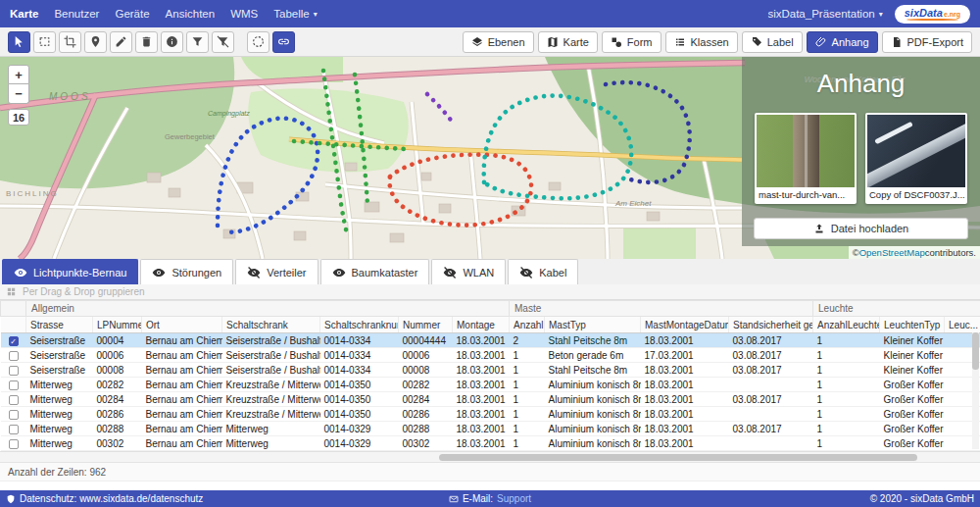 The height and width of the screenshot is (507, 980). Describe the element at coordinates (425, 443) in the screenshot. I see `cell-nummer: 00302` at that location.